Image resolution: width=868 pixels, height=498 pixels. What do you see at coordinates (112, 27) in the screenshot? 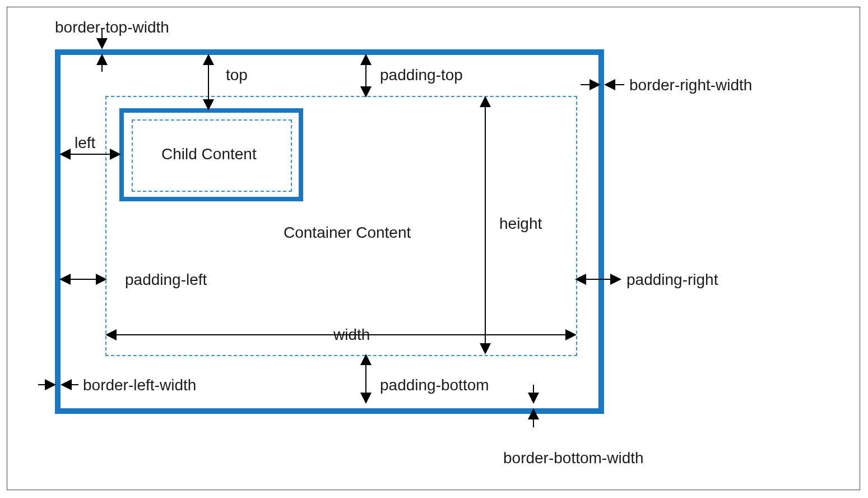
I see `label-border-top-width: border-top-width` at bounding box center [112, 27].